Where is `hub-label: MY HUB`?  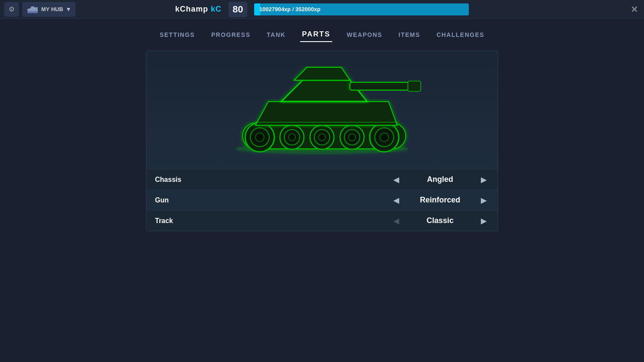 hub-label: MY HUB is located at coordinates (52, 9).